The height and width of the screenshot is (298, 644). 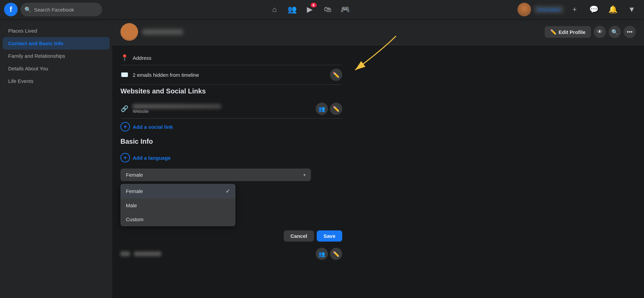 I want to click on address-icon: 📍, so click(x=125, y=58).